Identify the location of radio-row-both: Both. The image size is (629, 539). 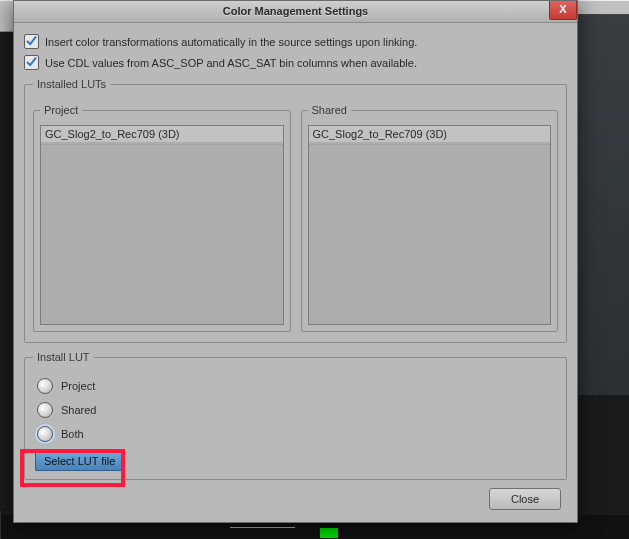
(298, 434).